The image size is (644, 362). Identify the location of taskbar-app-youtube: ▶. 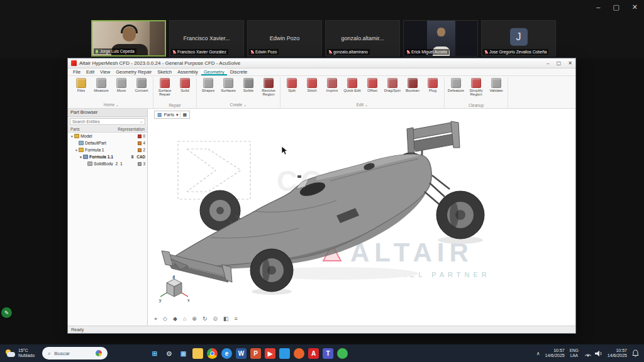
(270, 353).